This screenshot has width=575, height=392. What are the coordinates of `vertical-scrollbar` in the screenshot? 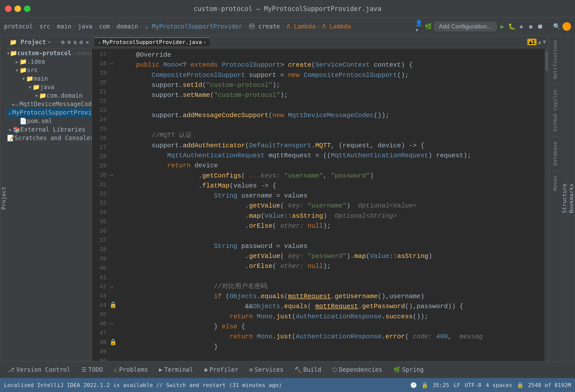 It's located at (547, 205).